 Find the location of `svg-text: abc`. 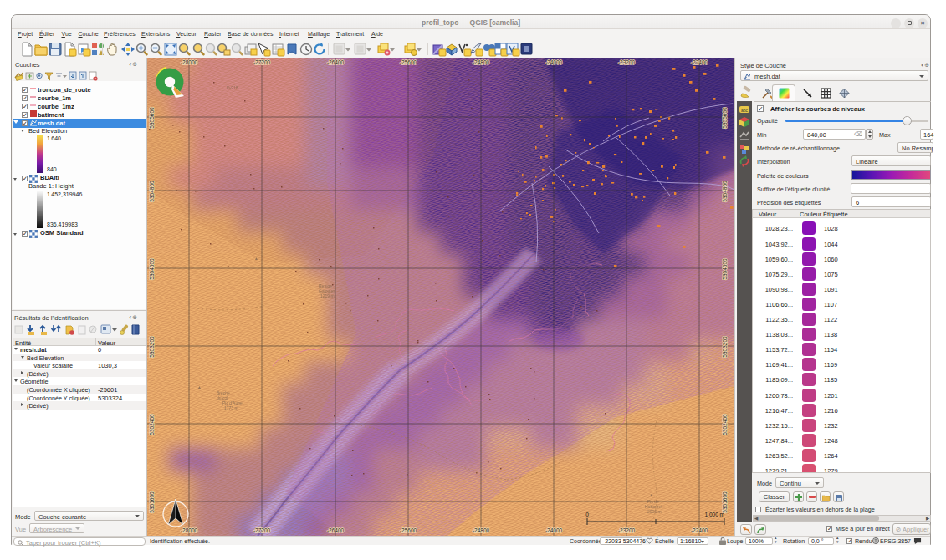

svg-text: abc is located at coordinates (744, 110).